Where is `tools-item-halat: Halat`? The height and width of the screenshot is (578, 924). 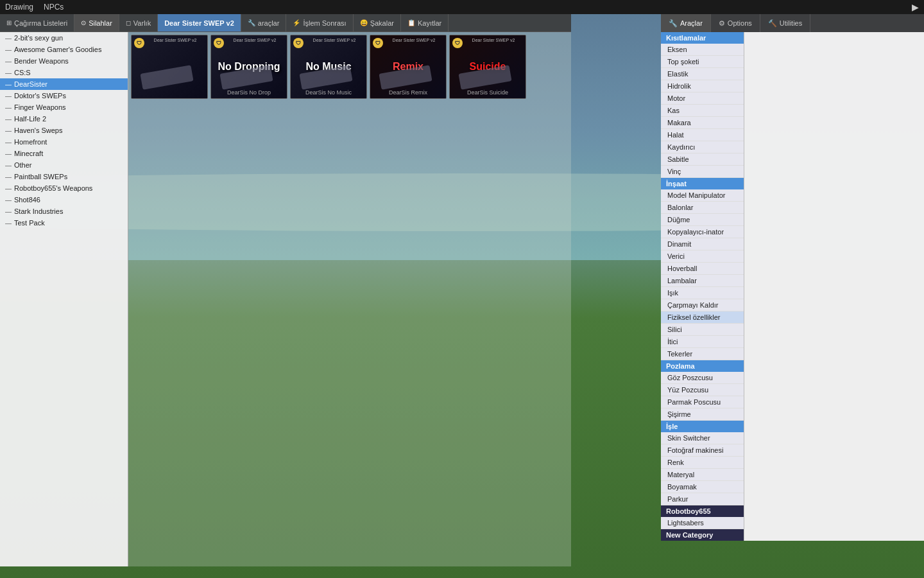
tools-item-halat: Halat is located at coordinates (702, 135).